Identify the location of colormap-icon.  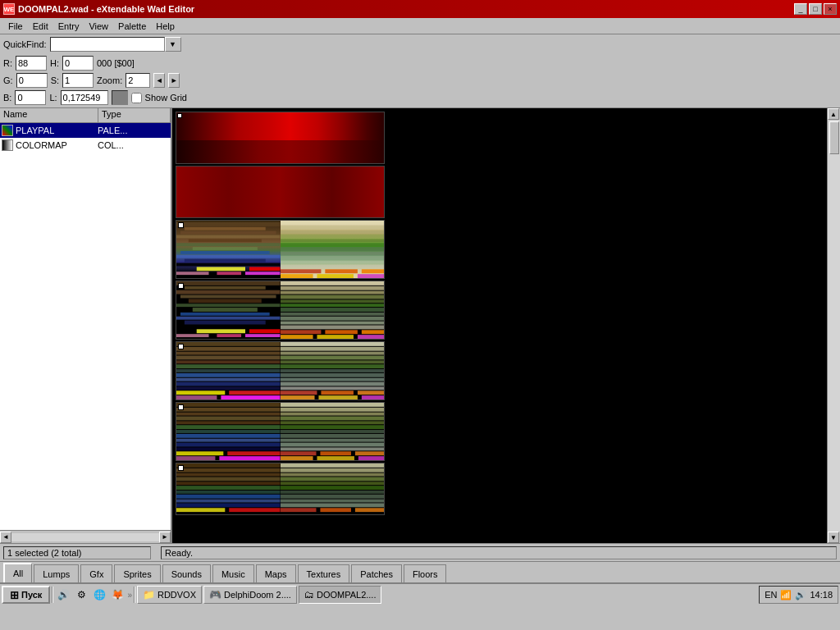
(7, 145).